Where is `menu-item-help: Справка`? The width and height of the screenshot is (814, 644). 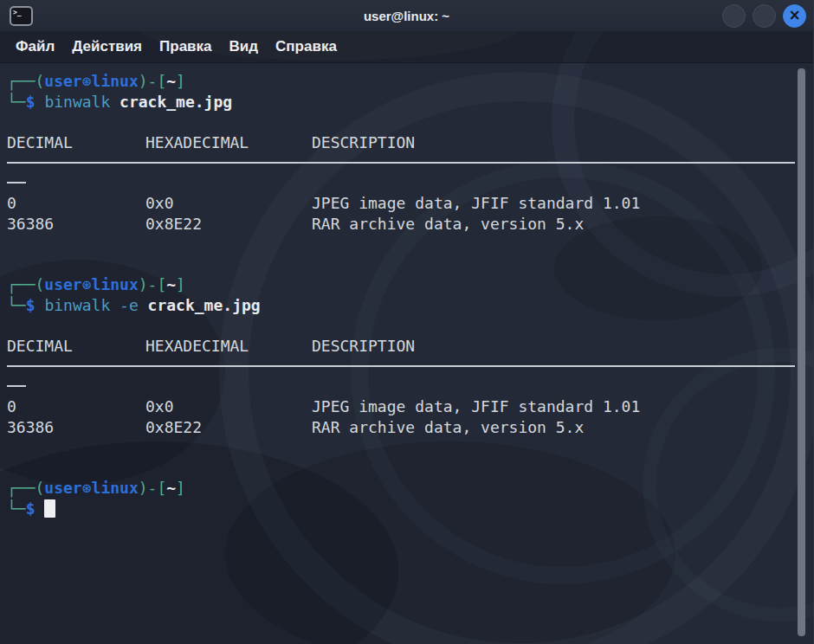
menu-item-help: Справка is located at coordinates (307, 47).